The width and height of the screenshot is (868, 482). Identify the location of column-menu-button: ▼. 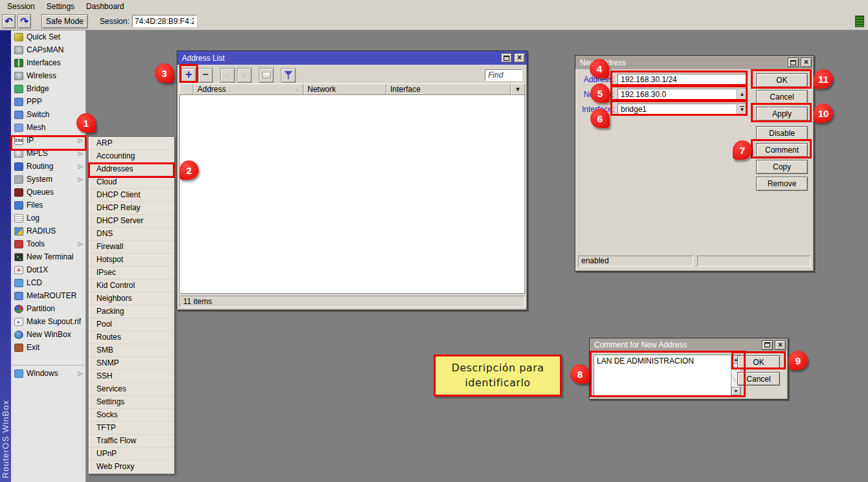
(518, 89).